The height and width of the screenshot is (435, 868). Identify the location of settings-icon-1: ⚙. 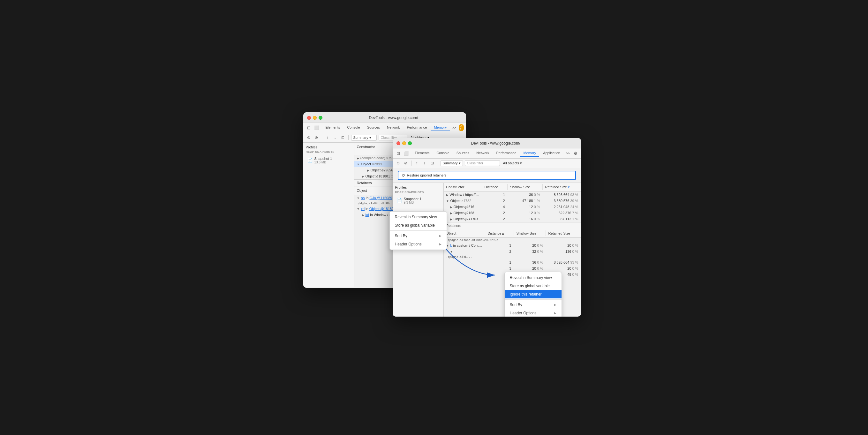
(465, 127).